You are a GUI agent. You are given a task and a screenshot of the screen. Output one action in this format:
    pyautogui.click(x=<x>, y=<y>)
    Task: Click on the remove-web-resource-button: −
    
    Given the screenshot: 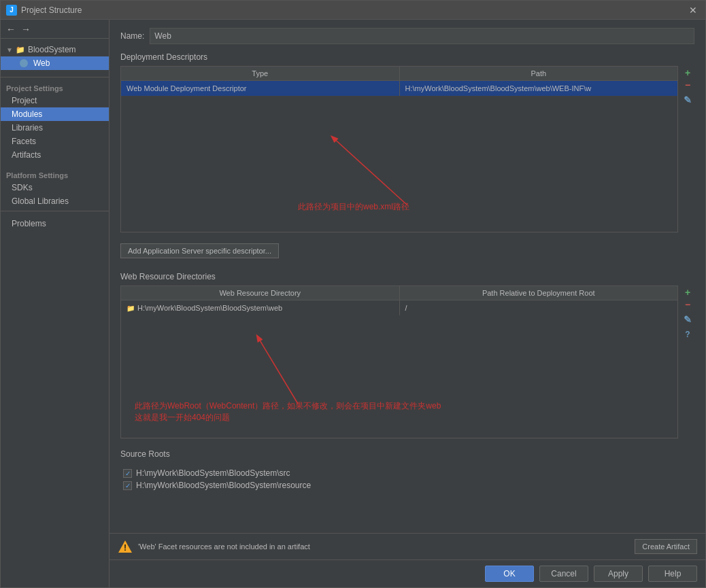 What is the action you would take?
    pyautogui.click(x=688, y=305)
    